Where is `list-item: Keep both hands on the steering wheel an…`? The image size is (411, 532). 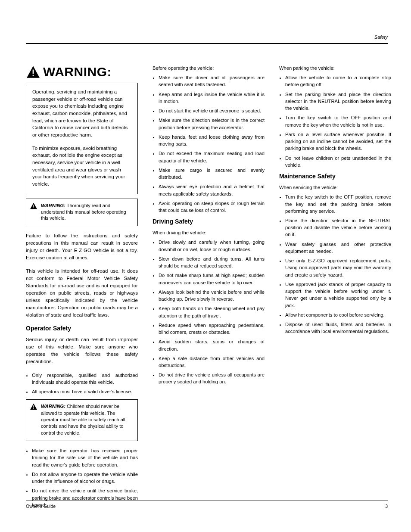
list-item: Keep both hands on the steering wheel an… is located at coordinates (212, 312).